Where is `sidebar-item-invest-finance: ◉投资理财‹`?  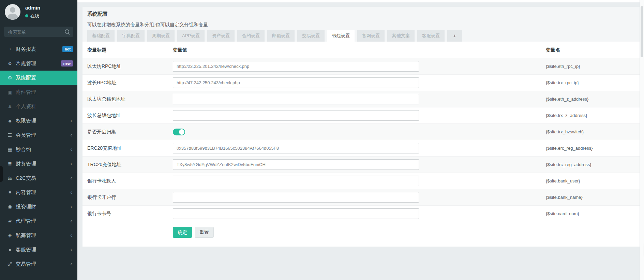 sidebar-item-invest-finance: ◉投资理财‹ is located at coordinates (39, 207).